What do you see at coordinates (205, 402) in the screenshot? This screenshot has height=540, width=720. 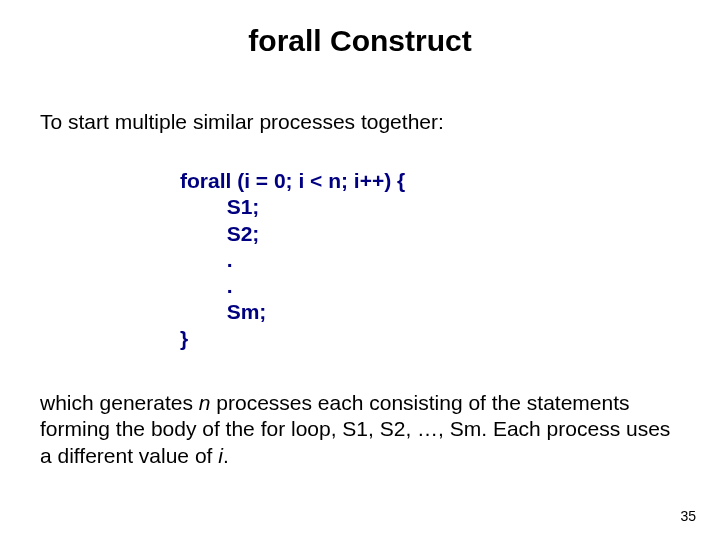 I see `desc-var-n: n` at bounding box center [205, 402].